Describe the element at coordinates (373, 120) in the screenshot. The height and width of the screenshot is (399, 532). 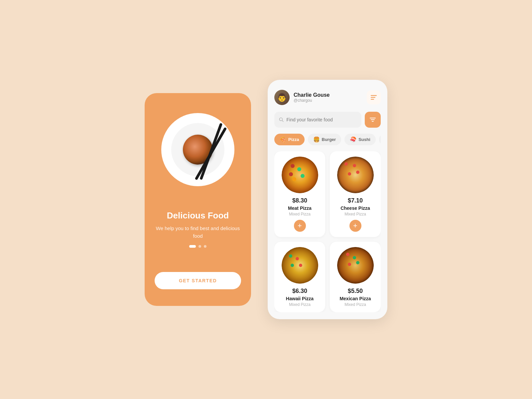
I see `filter-button` at that location.